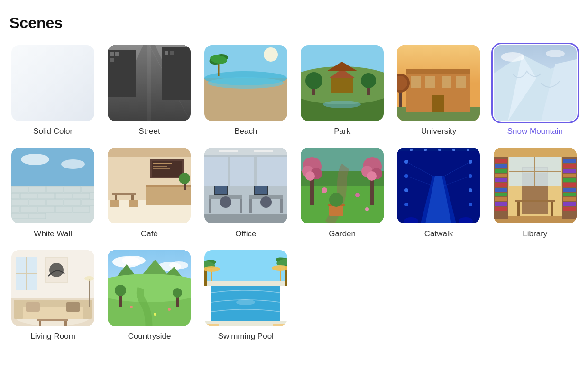  What do you see at coordinates (149, 288) in the screenshot?
I see `scene-thumb-countryside` at bounding box center [149, 288].